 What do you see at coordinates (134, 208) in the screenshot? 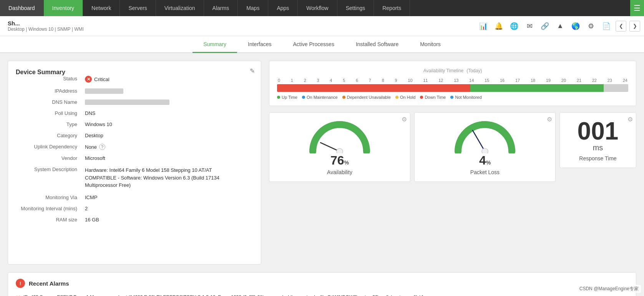
I see `moninterval-row: Monitoring Interval (mins) 2` at bounding box center [134, 208].